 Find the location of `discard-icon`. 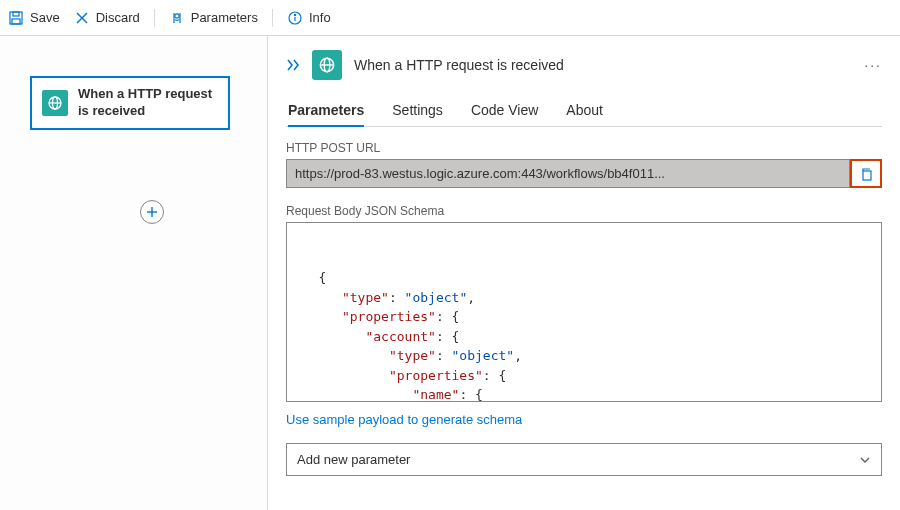

discard-icon is located at coordinates (82, 18).